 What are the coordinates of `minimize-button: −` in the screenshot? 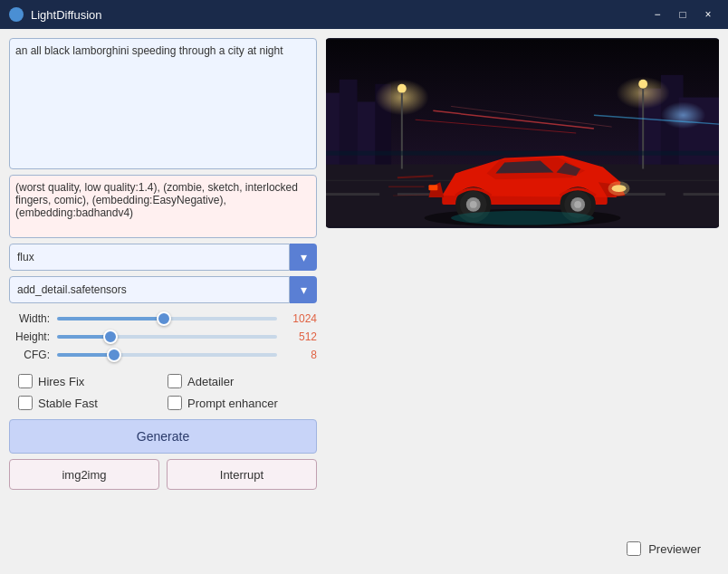 It's located at (657, 14).